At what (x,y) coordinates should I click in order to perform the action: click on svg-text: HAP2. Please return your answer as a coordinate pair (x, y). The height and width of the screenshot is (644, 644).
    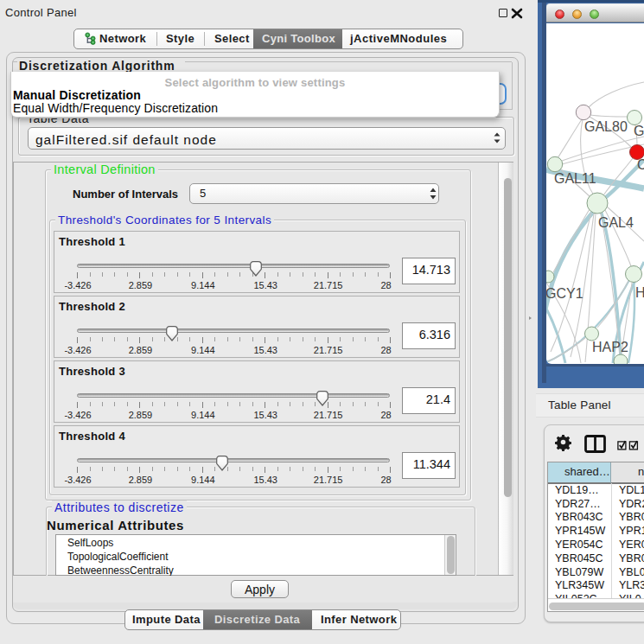
    Looking at the image, I should click on (610, 348).